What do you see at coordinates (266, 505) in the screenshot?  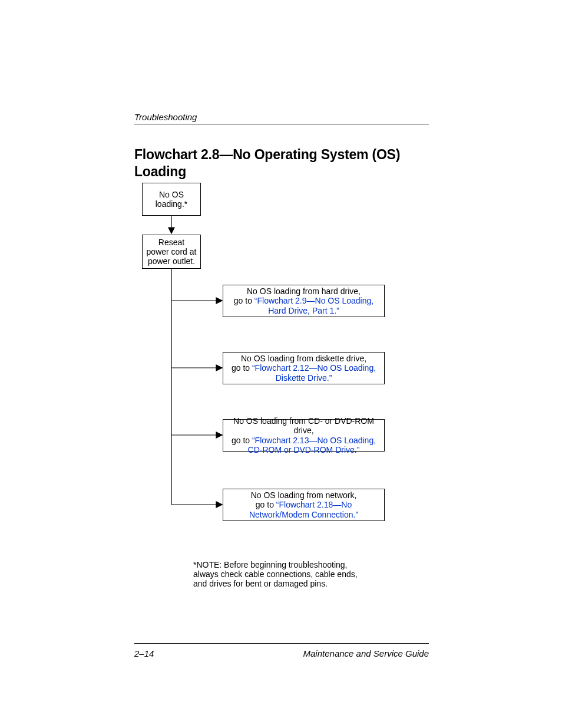 I see `node-net-mid: go to` at bounding box center [266, 505].